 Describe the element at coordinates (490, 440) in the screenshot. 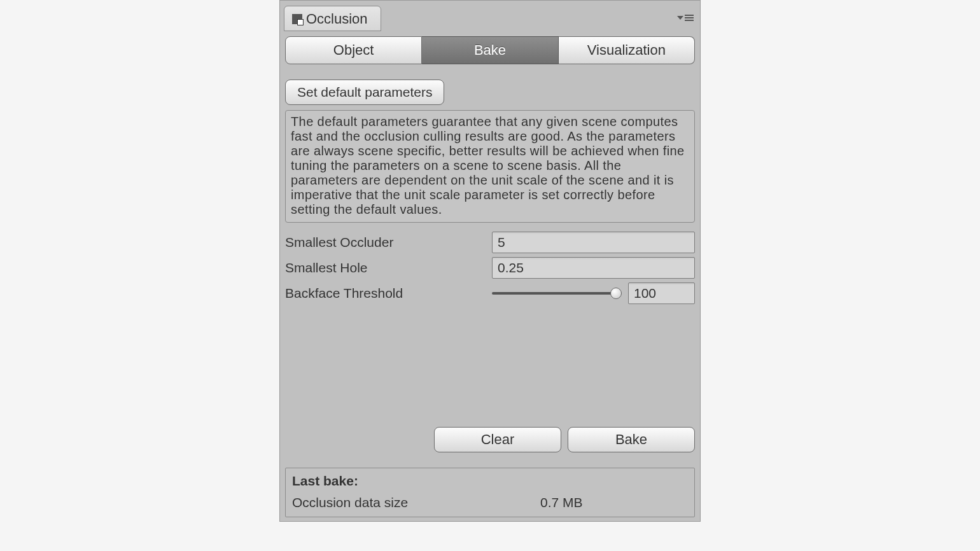

I see `action-row: Clear Bake` at that location.